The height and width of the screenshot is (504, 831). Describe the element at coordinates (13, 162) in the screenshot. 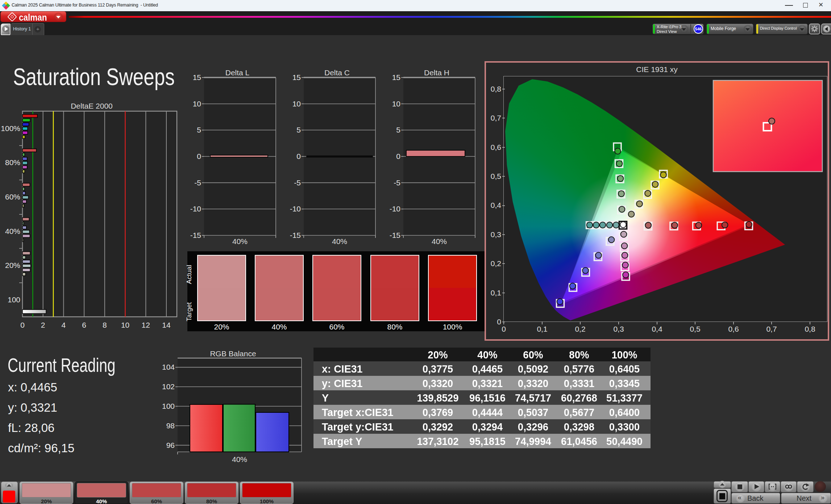

I see `svg-text: 80%` at that location.